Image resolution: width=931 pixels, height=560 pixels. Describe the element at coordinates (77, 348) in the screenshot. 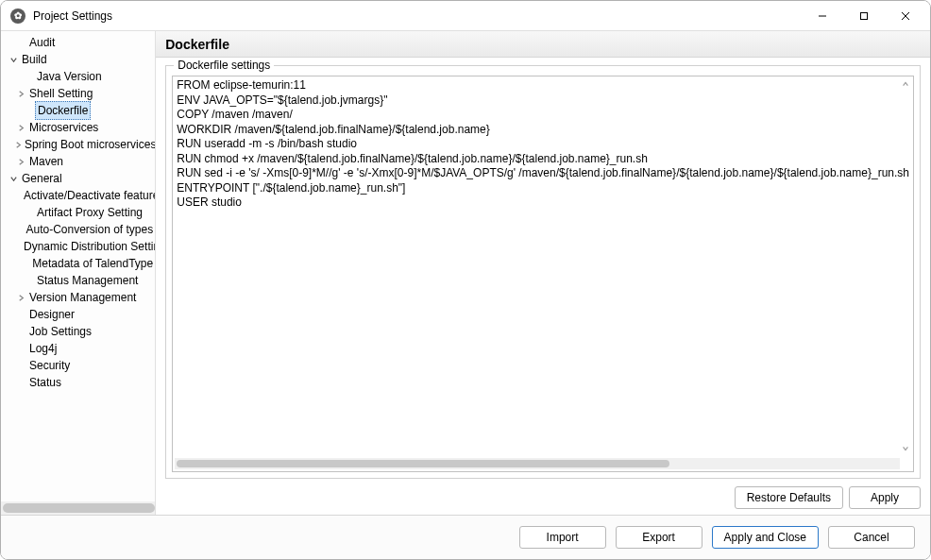

I see `tree-item-log4j: Log4j` at that location.